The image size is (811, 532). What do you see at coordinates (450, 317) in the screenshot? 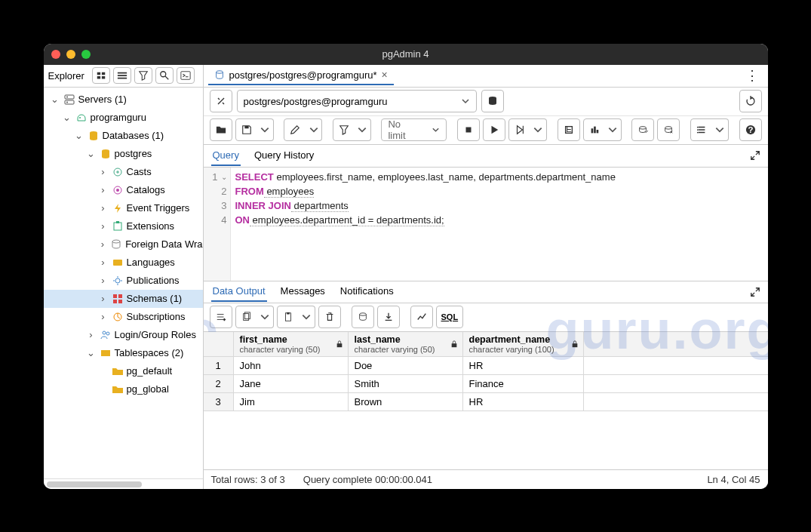
I see `sql-view-button: SQL` at bounding box center [450, 317].